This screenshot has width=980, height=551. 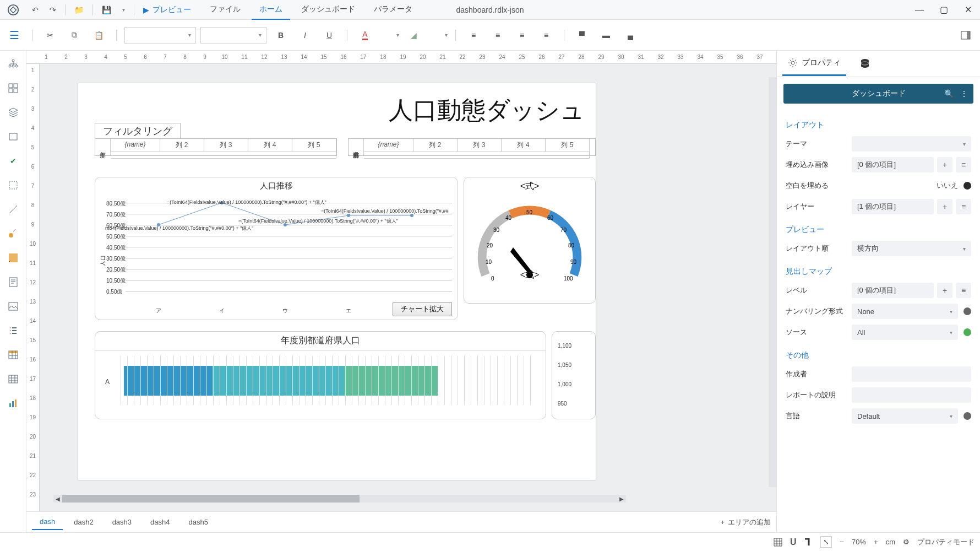 What do you see at coordinates (160, 522) in the screenshot?
I see `tab-dash4: dash4` at bounding box center [160, 522].